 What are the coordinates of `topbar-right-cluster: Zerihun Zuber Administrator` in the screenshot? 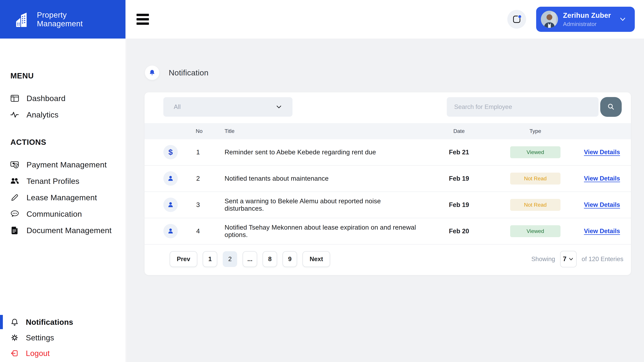 It's located at (571, 19).